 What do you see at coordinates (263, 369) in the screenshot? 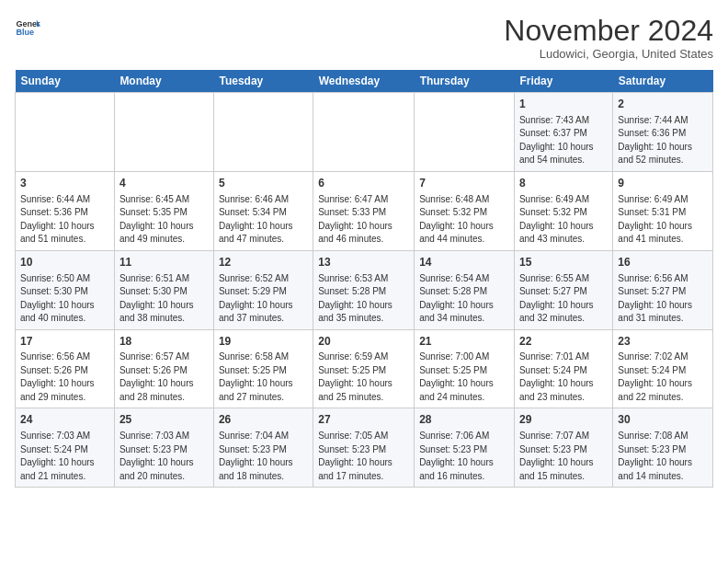
I see `calendar-cell: 19Sunrise: 6:58 AM Sunset: 5:25 PM Dayli…` at bounding box center [263, 369].